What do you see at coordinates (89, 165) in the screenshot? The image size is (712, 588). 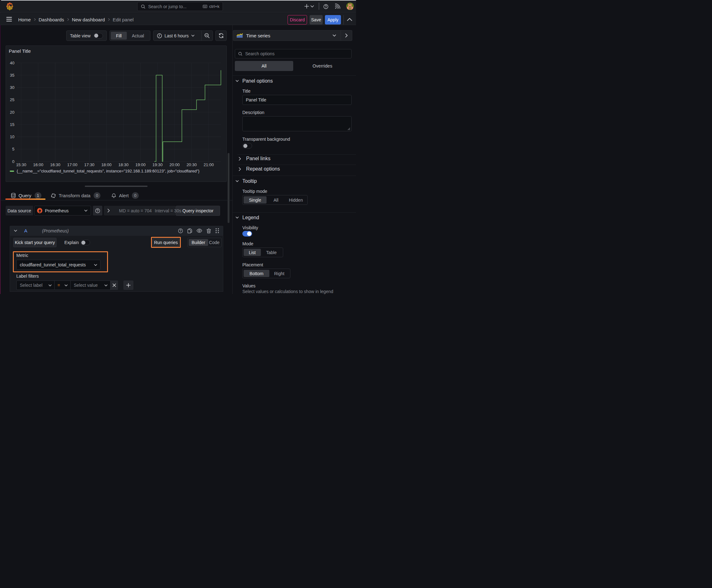 I see `svg-text: 17:30` at bounding box center [89, 165].